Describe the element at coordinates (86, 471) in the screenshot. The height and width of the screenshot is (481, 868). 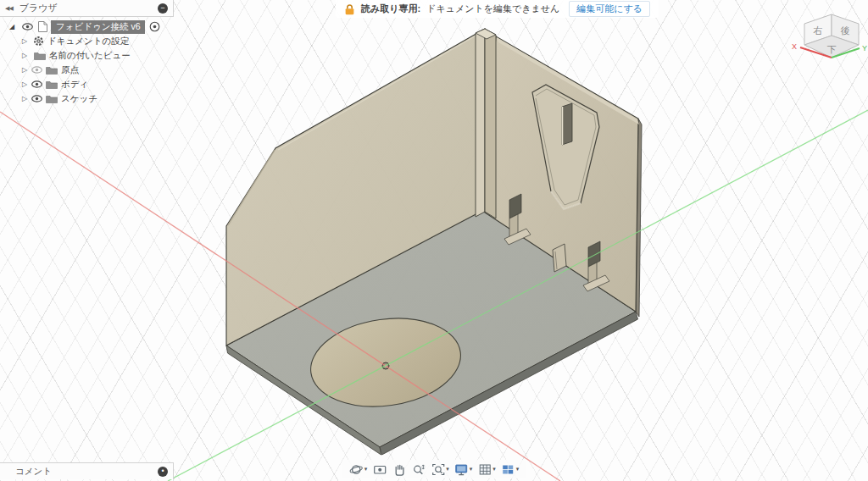
I see `comments-bar: コメント •` at that location.